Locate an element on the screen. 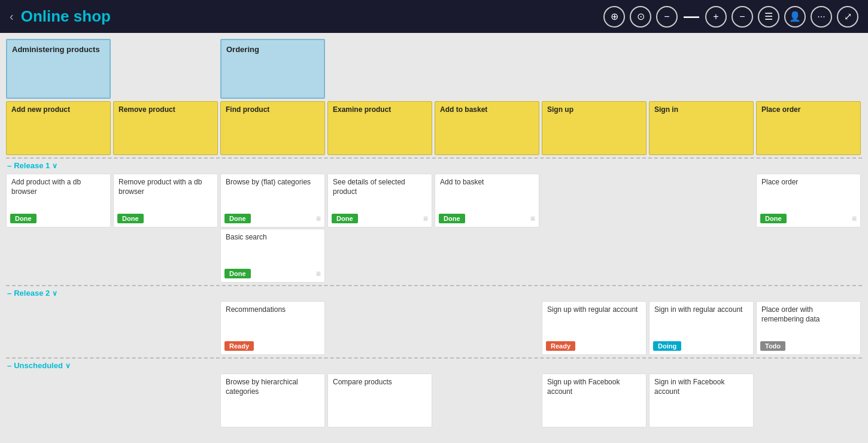 Image resolution: width=868 pixels, height=443 pixels. task-signup-facebook: Sign up with Facebook account is located at coordinates (594, 400).